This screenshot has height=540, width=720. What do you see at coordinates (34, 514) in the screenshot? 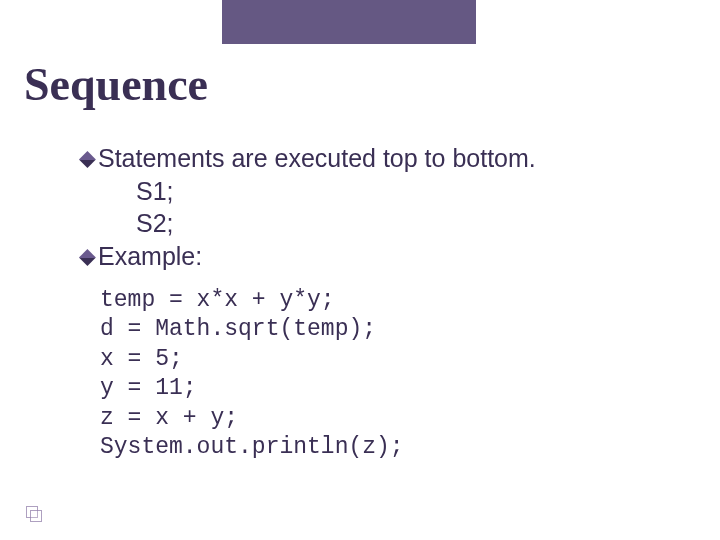
I see `corner-squares-icon` at bounding box center [34, 514].